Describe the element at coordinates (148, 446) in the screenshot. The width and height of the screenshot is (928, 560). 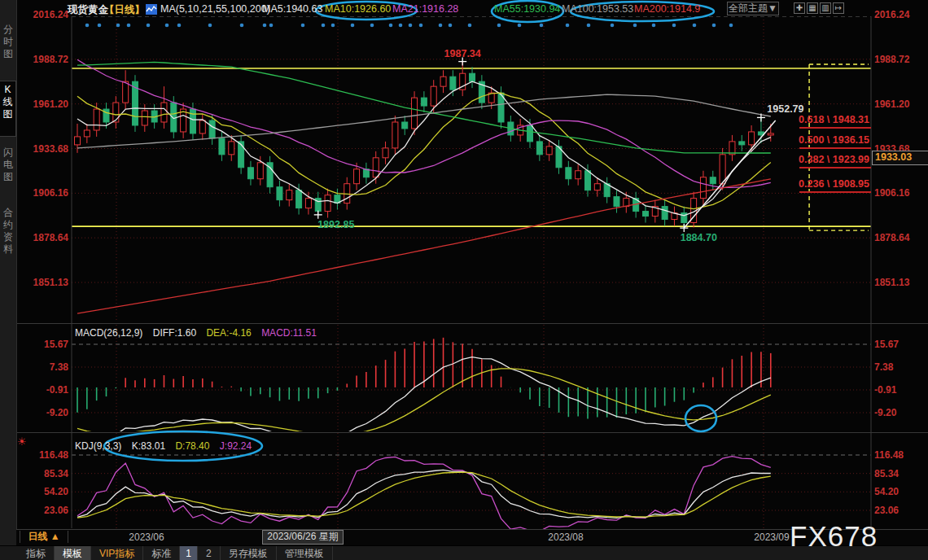
I see `kdj-k-value: K:83.01` at that location.